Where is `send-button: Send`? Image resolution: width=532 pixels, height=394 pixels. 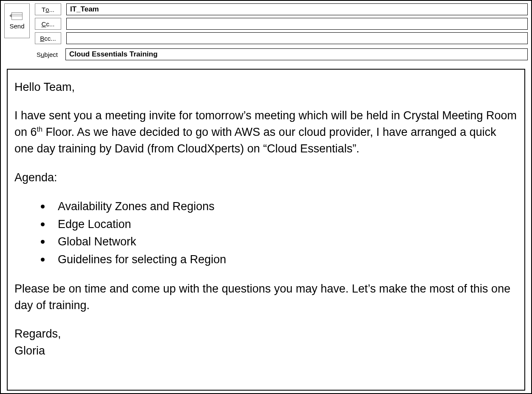 send-button: Send is located at coordinates (17, 21).